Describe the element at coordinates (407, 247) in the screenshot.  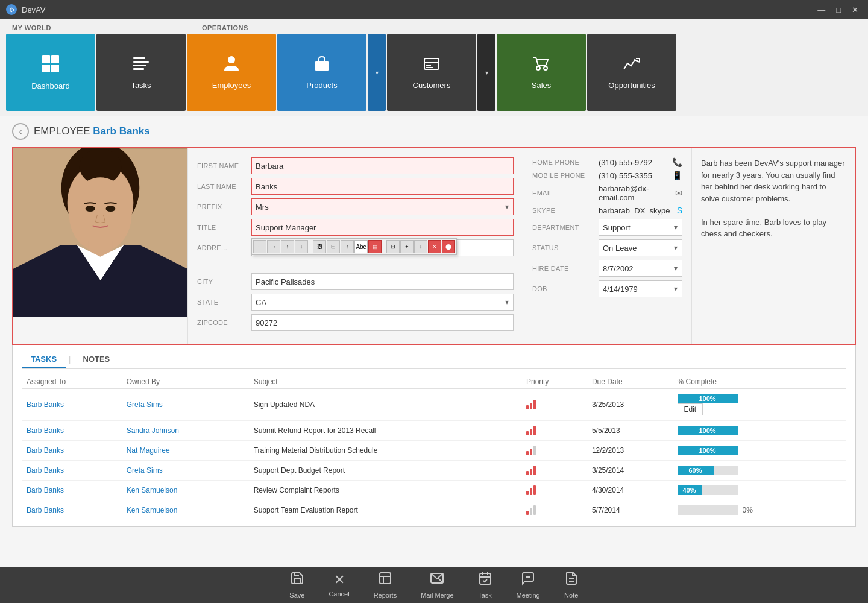
I see `addr-plus-icon: +` at that location.